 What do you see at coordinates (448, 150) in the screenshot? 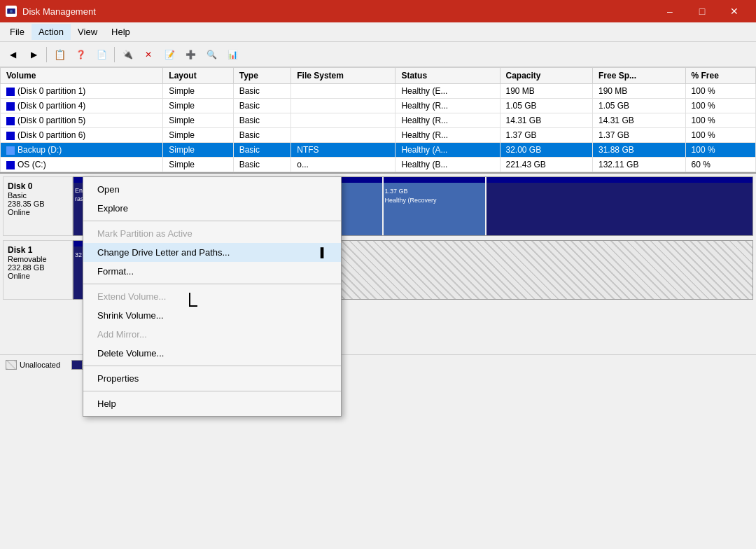
I see `cell-status: Healthy (A...` at bounding box center [448, 150].